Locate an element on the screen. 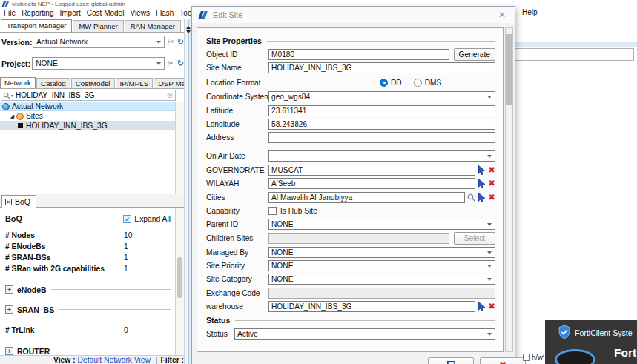  field-row-object-id: Object IDM0180Generate is located at coordinates (351, 55).